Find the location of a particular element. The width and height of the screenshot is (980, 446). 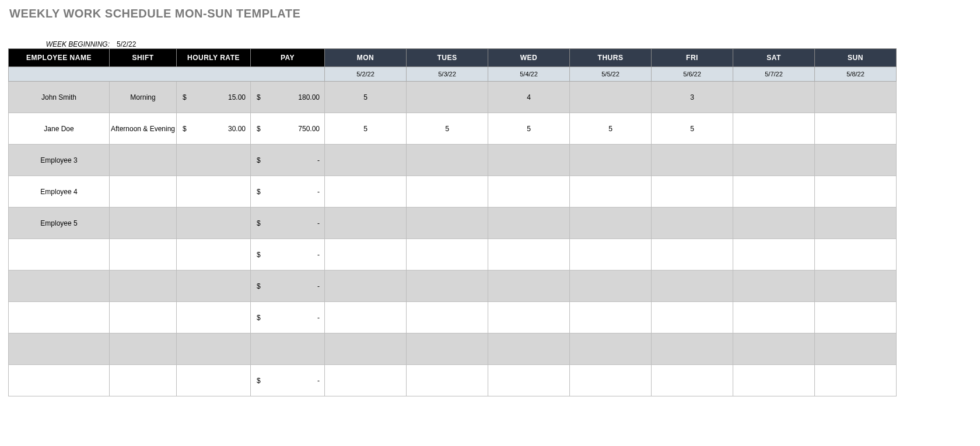

week-beginning-value: 5/2/22 is located at coordinates (126, 44).